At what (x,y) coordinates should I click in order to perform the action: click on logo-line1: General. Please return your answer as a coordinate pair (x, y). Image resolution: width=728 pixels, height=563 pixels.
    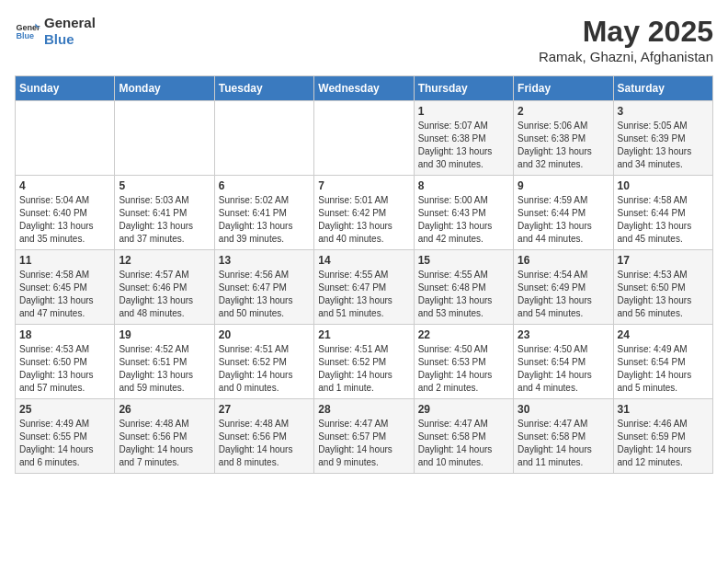
    Looking at the image, I should click on (70, 23).